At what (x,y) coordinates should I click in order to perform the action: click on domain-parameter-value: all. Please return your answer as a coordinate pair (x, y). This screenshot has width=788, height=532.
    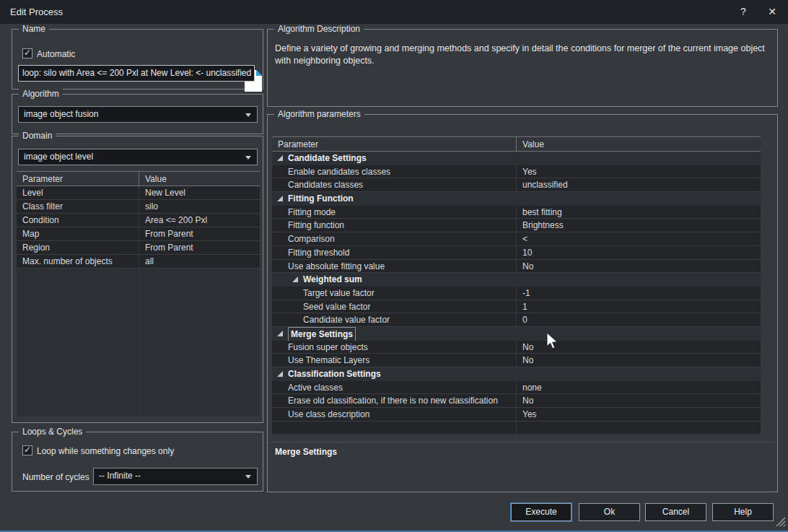
    Looking at the image, I should click on (199, 261).